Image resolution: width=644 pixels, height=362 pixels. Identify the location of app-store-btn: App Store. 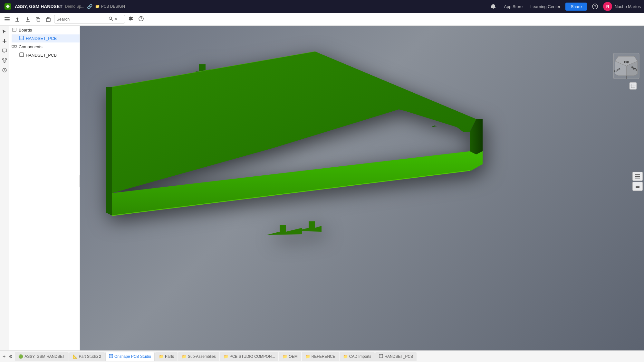
(513, 6).